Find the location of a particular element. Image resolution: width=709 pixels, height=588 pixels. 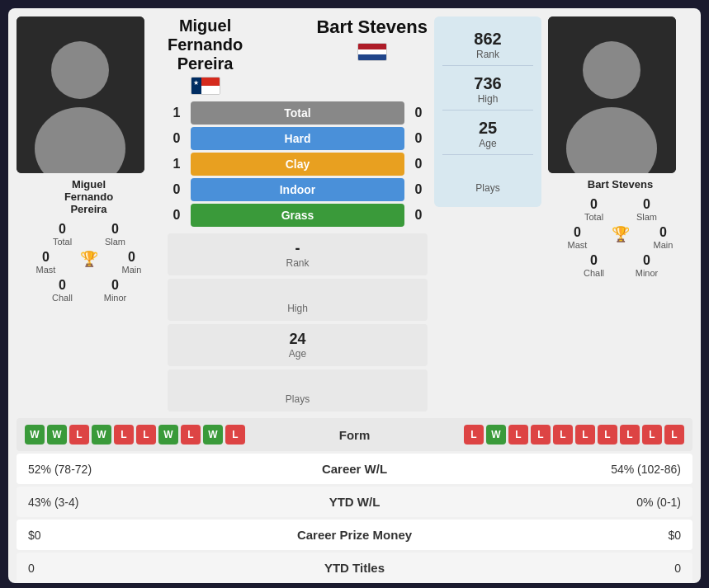

career-wl-p2: 54% (102-86) is located at coordinates (564, 469).